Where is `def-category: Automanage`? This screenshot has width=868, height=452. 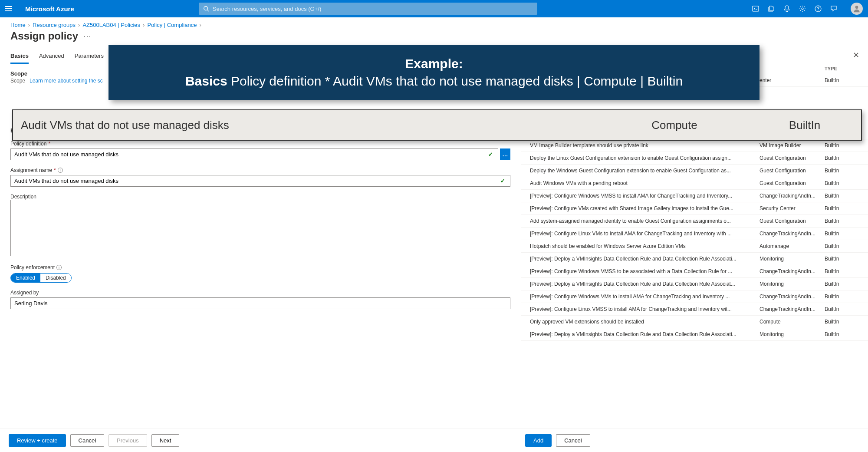 def-category: Automanage is located at coordinates (792, 246).